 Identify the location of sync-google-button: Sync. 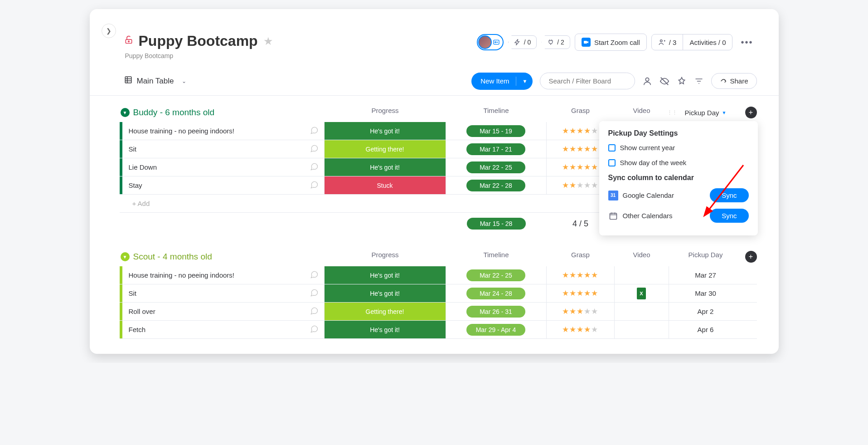
(729, 195).